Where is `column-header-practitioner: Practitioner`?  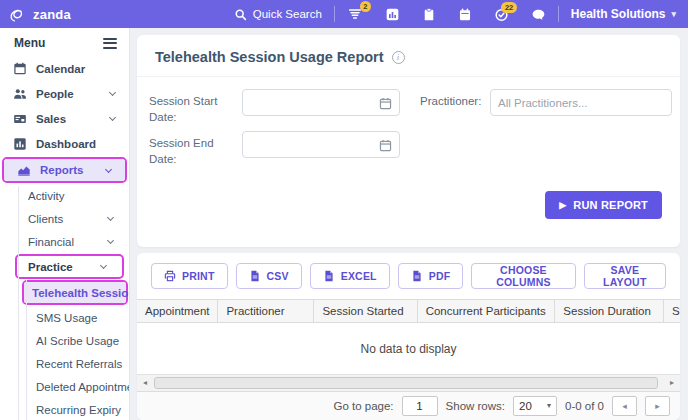
column-header-practitioner: Practitioner is located at coordinates (266, 311).